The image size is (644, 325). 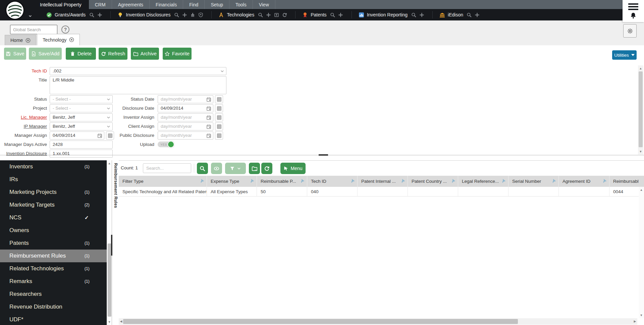 I want to click on app-logo, so click(x=16, y=10).